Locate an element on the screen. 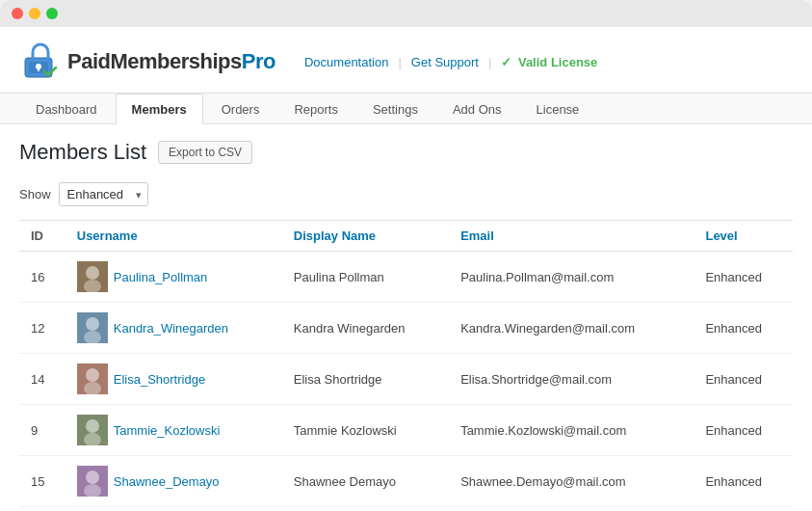  tab-reports: Reports is located at coordinates (316, 109).